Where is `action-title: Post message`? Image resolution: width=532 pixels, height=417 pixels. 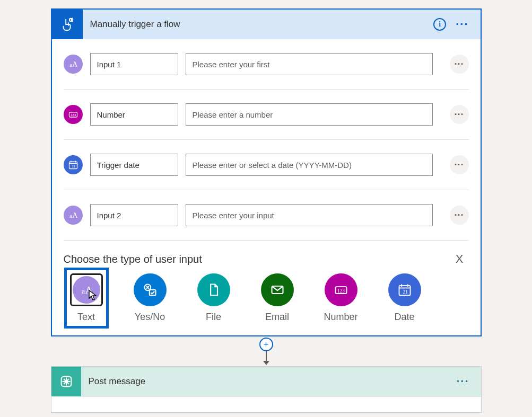
action-title: Post message is located at coordinates (269, 381).